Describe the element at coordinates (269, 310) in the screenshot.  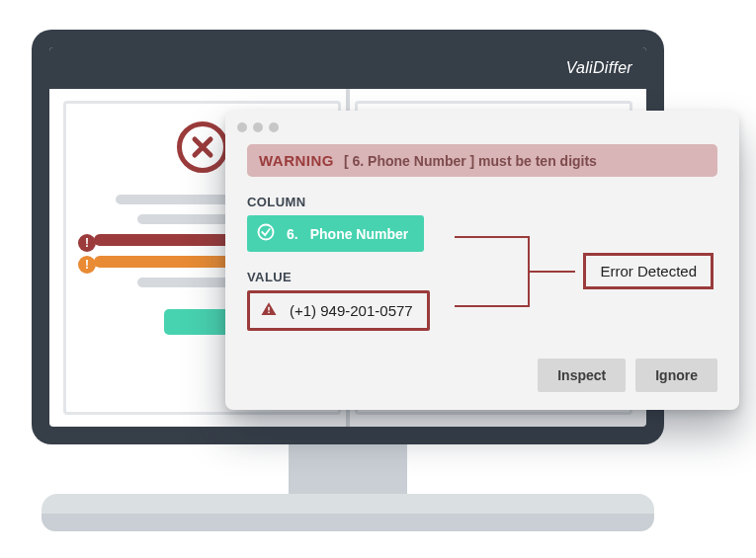
I see `alert-triangle-icon` at that location.